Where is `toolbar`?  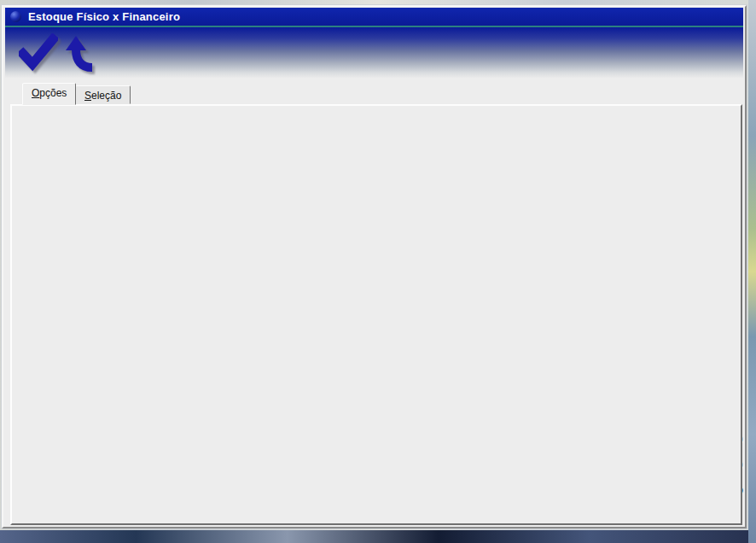 toolbar is located at coordinates (374, 53).